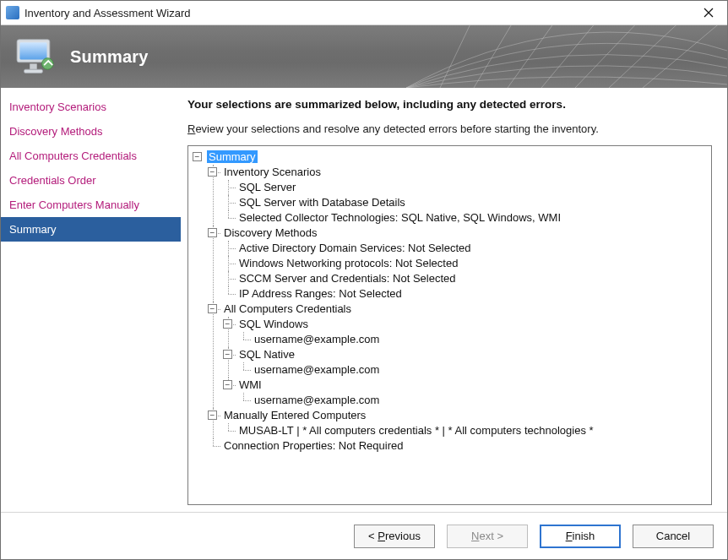  What do you see at coordinates (400, 218) in the screenshot?
I see `tree-label: Selected Collector Technologies: SQL Nat…` at bounding box center [400, 218].